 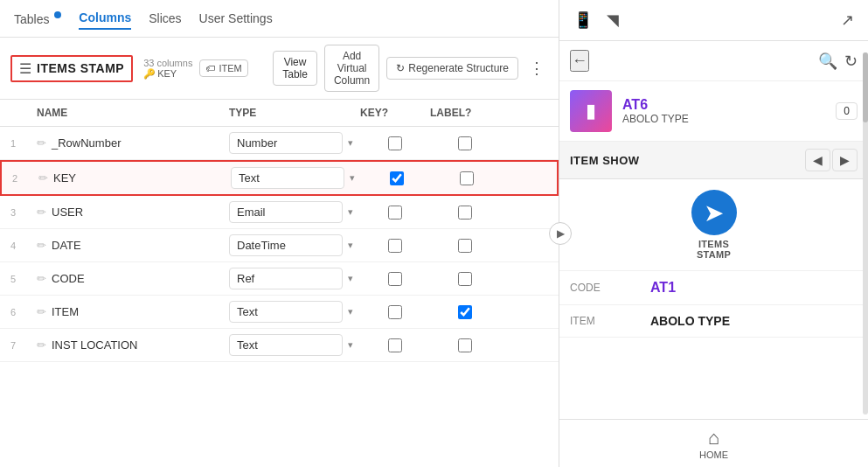 What do you see at coordinates (753, 321) in the screenshot?
I see `field-value-item: ABOLO TYPE` at bounding box center [753, 321].